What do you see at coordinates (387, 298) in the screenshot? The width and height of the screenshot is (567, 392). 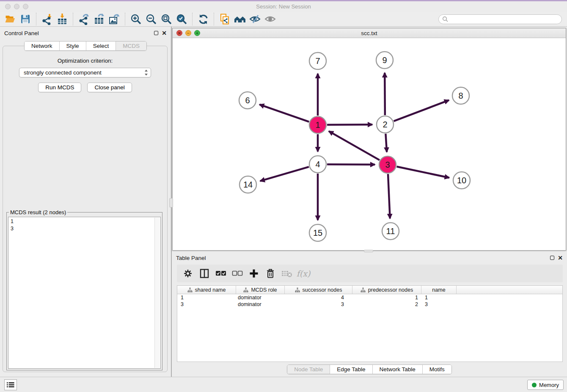 I see `cell-predecessor-nodes: 1` at bounding box center [387, 298].